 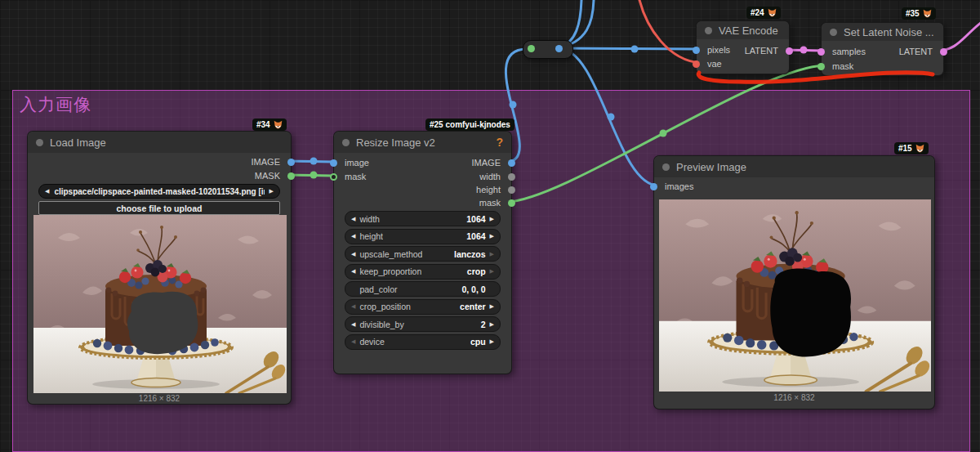 I want to click on node-title: Set Latent Noise ..., so click(x=889, y=33).